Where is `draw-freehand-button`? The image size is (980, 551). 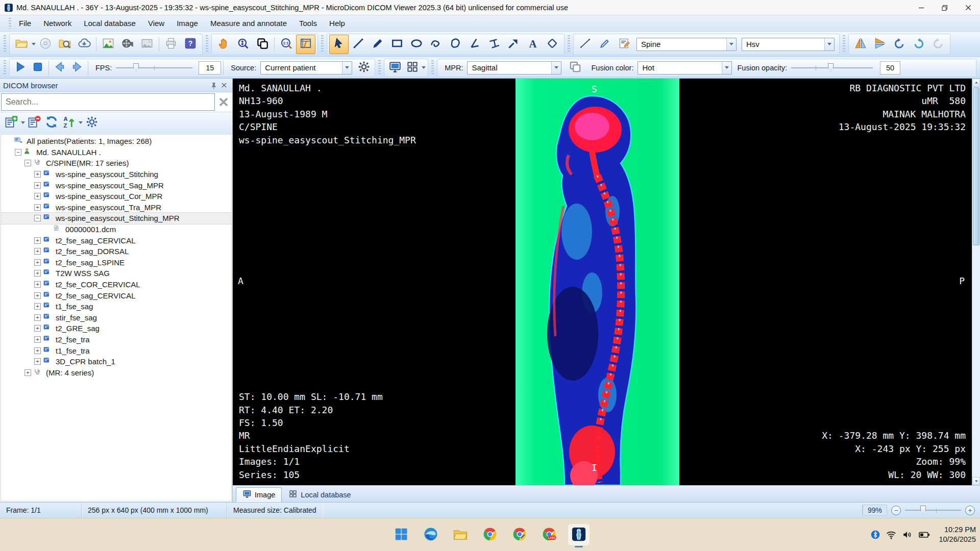
draw-freehand-button is located at coordinates (436, 44).